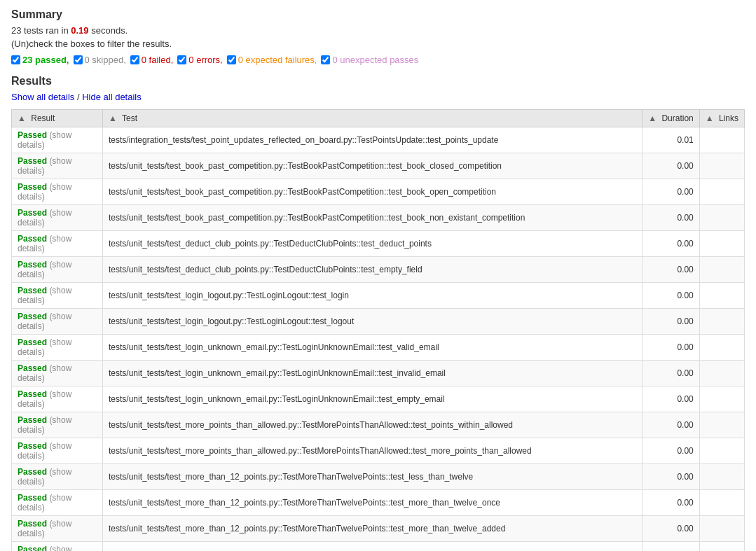 This screenshot has height=551, width=756. What do you see at coordinates (113, 118) in the screenshot?
I see `sort-arrow-test: ▲` at bounding box center [113, 118].